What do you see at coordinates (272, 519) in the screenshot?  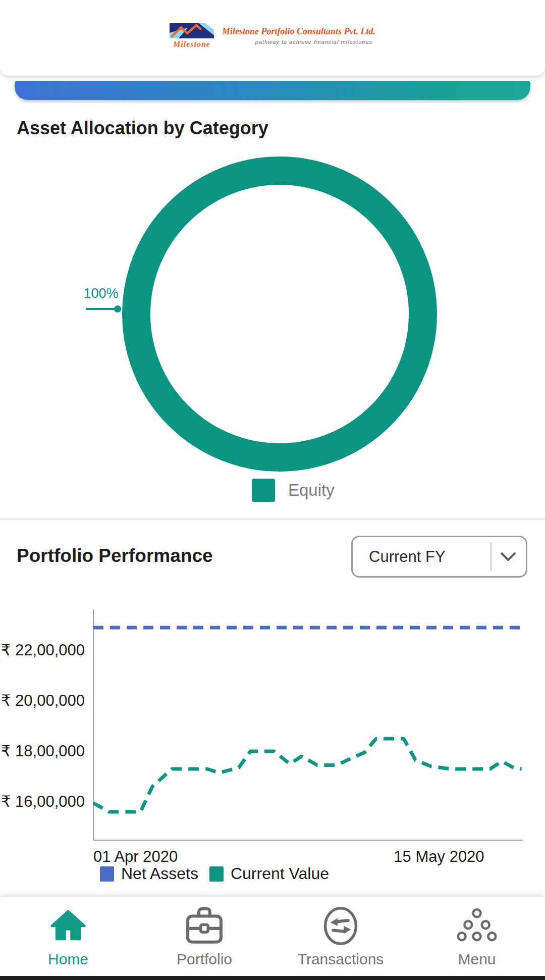 I see `section-divider` at bounding box center [272, 519].